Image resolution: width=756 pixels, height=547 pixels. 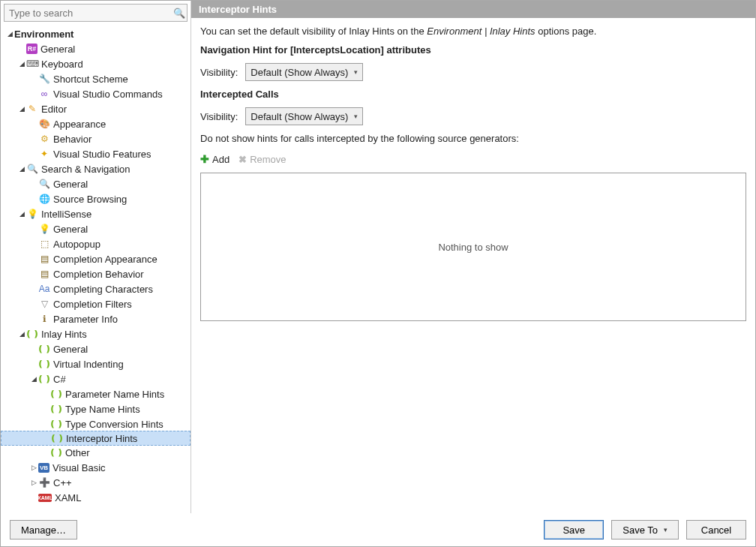 I want to click on exclusion-note: Do not show hints for calls intercepted …, so click(x=473, y=138).